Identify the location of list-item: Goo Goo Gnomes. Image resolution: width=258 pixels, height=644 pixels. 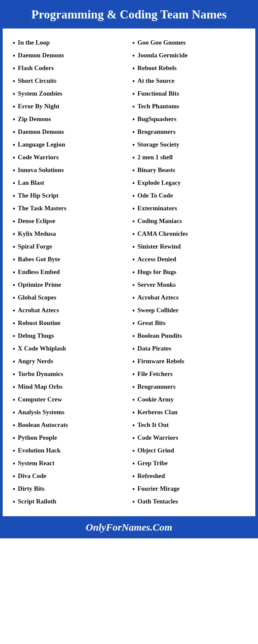
(189, 43).